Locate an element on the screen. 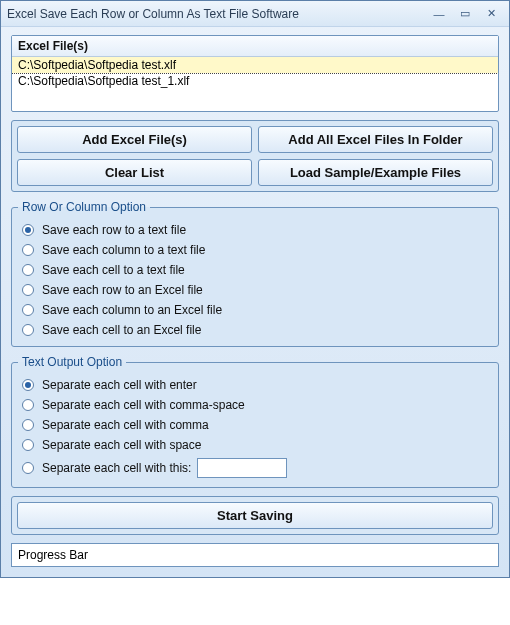 The image size is (510, 625). option-label: Separate each cell with enter is located at coordinates (120, 385).